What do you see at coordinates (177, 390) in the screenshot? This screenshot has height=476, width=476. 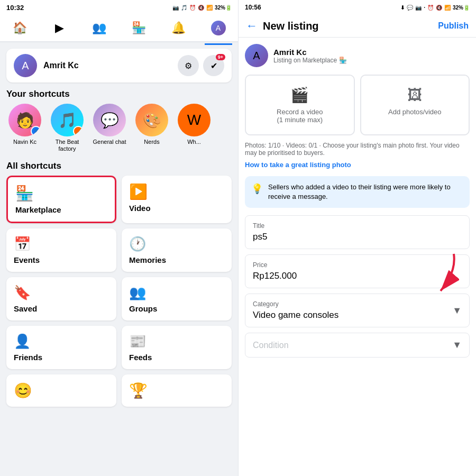 I see `card-trophy: 🏆` at bounding box center [177, 390].